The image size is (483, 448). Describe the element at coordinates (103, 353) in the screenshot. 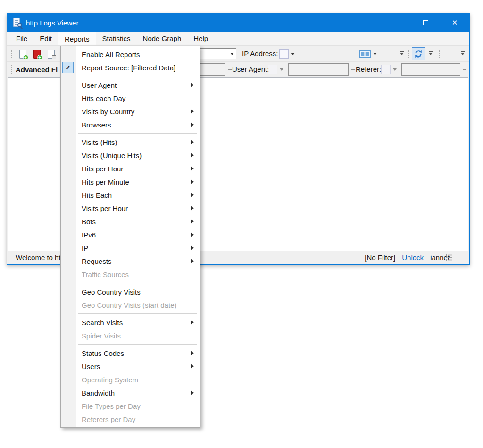

I see `menu-item-label: Status Codes` at that location.